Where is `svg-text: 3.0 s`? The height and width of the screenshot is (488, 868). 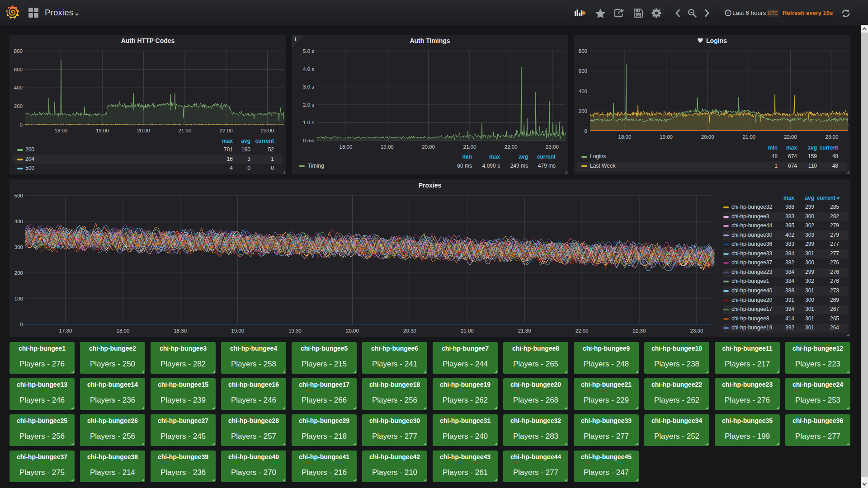
svg-text: 3.0 s is located at coordinates (308, 87).